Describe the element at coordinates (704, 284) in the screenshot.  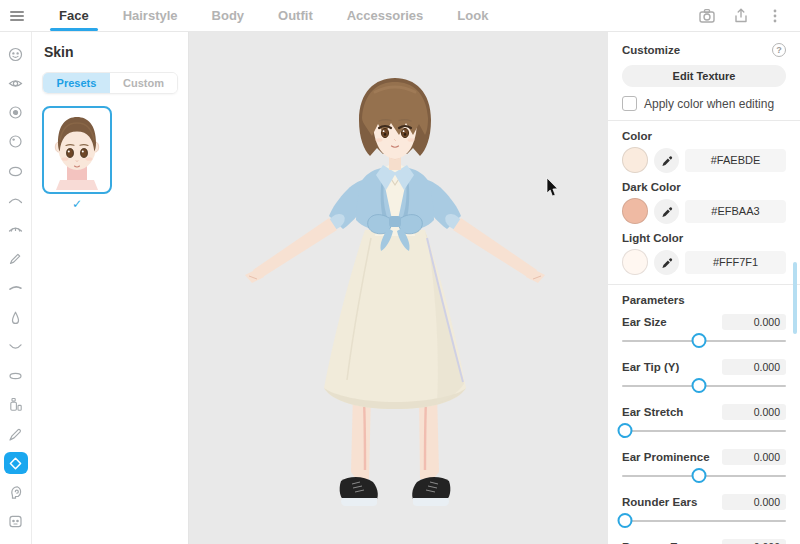
I see `divider` at that location.